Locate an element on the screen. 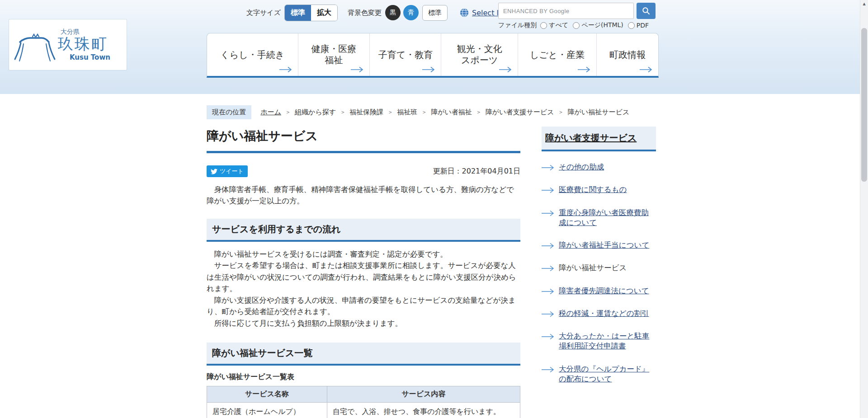 Image resolution: width=868 pixels, height=418 pixels. global-nav: くらし・手続き 健康・医療 福祉 子育て・教育 観光・文化 スポーツ しごと・産… is located at coordinates (433, 55).